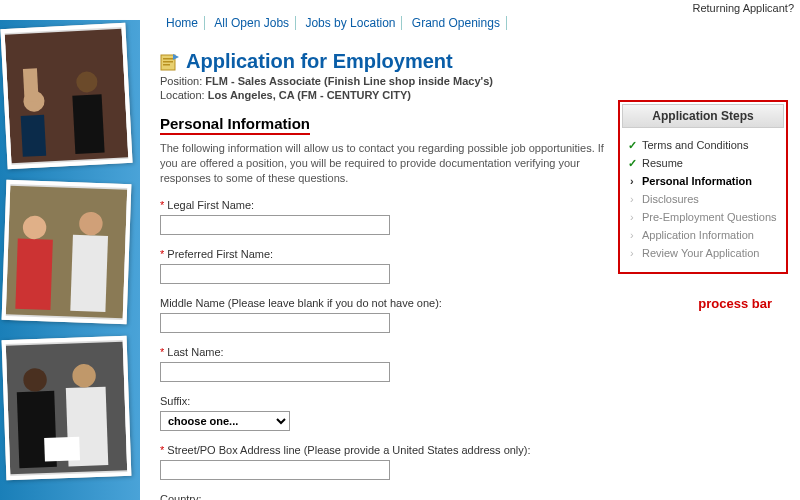 This screenshot has width=800, height=500. Describe the element at coordinates (275, 274) in the screenshot. I see `preferred-first-name-input` at that location.